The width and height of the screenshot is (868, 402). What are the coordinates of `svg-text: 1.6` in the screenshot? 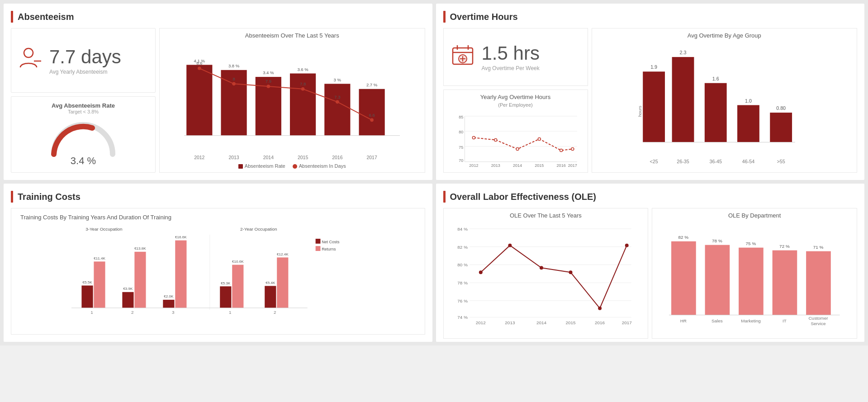 It's located at (716, 79).